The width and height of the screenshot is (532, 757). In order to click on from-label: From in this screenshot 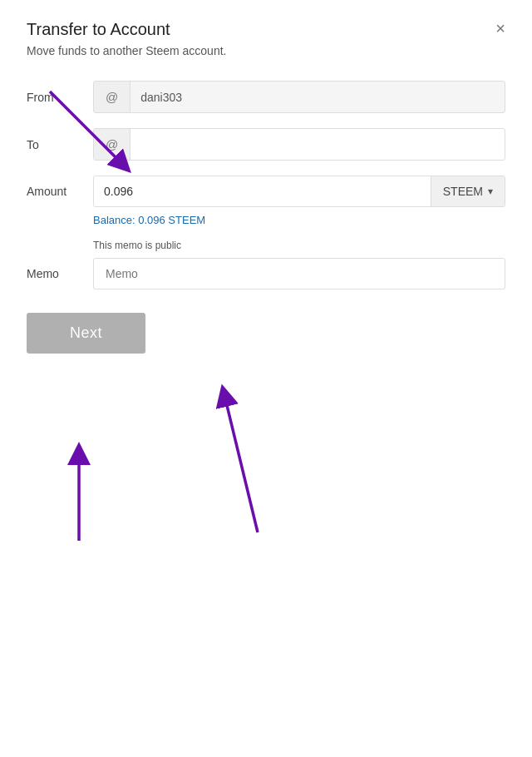, I will do `click(60, 97)`.